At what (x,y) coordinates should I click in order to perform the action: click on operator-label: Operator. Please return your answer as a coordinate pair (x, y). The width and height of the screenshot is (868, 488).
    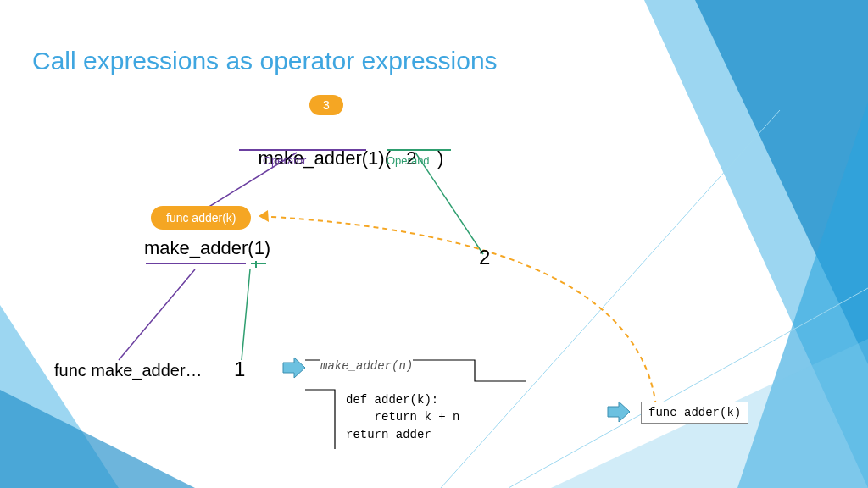
    Looking at the image, I should click on (285, 161).